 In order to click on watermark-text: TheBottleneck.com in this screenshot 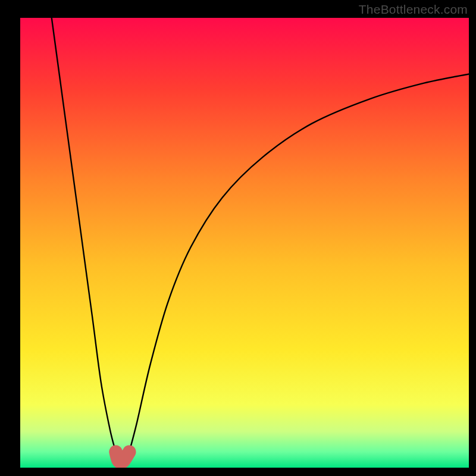, I will do `click(413, 10)`.